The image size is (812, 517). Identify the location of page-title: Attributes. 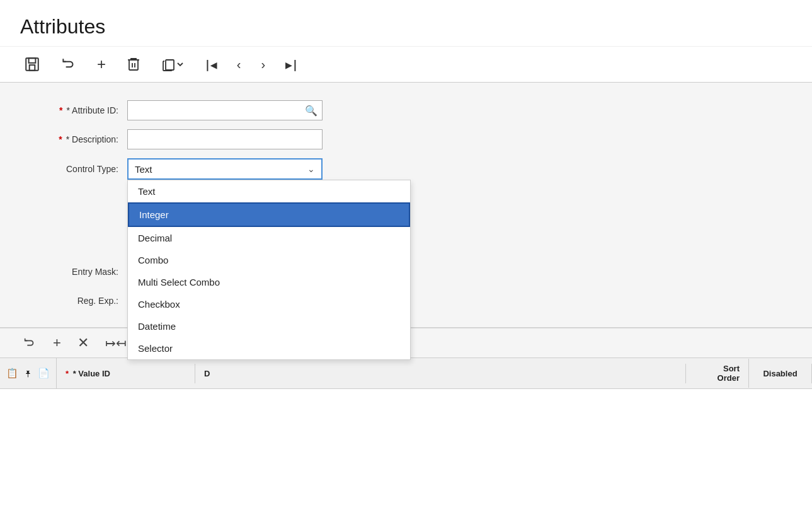
(406, 26).